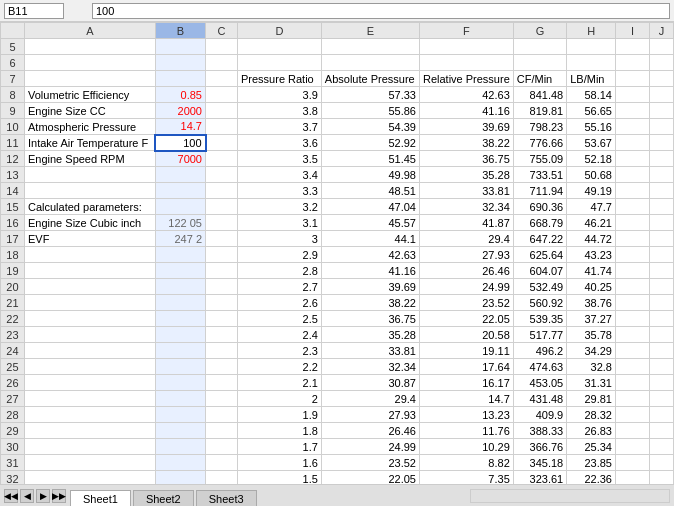 This screenshot has height=506, width=674. I want to click on cell-g19: 604.07, so click(540, 271).